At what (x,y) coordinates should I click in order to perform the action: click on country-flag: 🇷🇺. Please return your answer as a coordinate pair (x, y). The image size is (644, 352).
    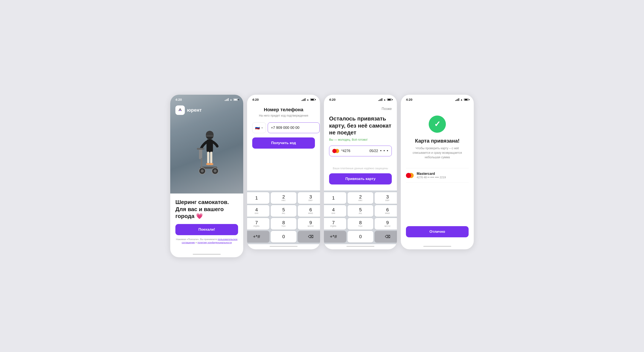
    Looking at the image, I should click on (258, 128).